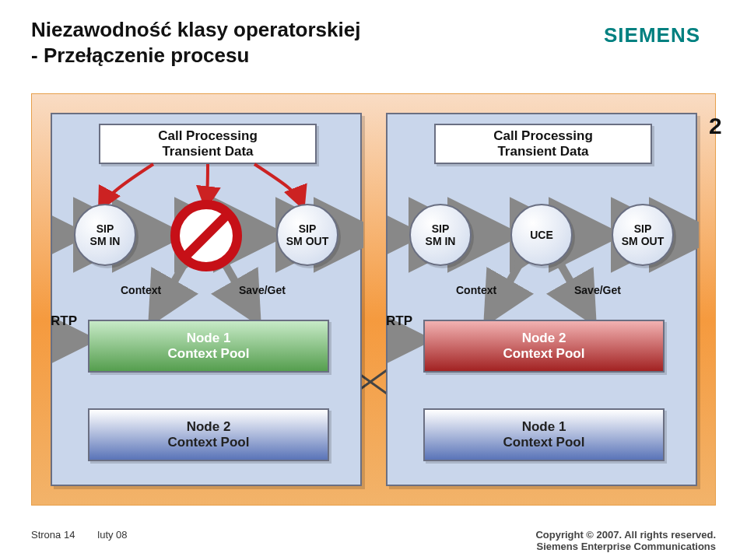  I want to click on call-processing-box-left: Call Processing Transient Data, so click(208, 144).